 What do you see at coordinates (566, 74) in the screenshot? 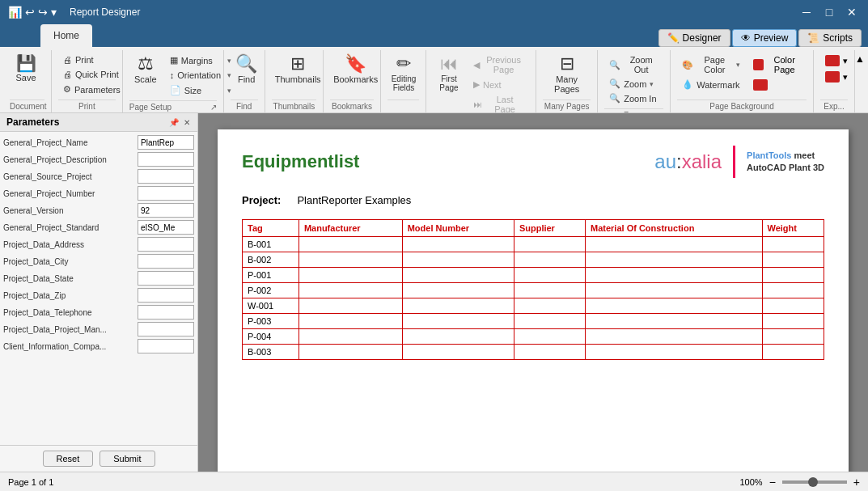
I see `many-pages-button: ⊟ Many Pages` at bounding box center [566, 74].